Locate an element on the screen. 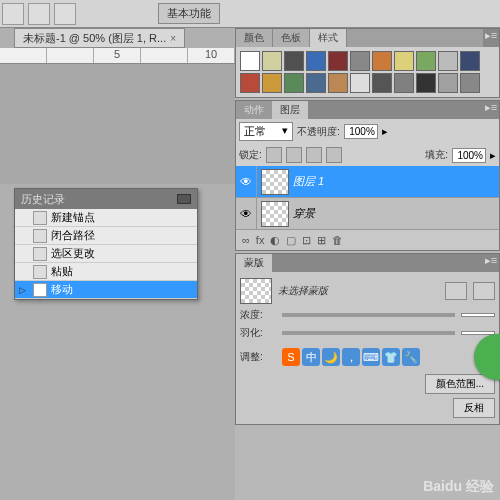 This screenshot has width=500, height=500. watermark: Baidu 经验 is located at coordinates (458, 487).